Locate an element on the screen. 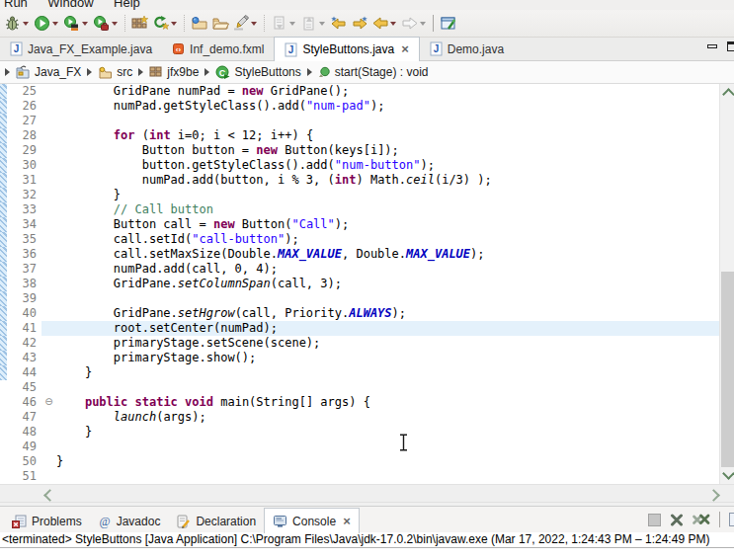 The width and height of the screenshot is (734, 560). coverage-button is located at coordinates (71, 24).